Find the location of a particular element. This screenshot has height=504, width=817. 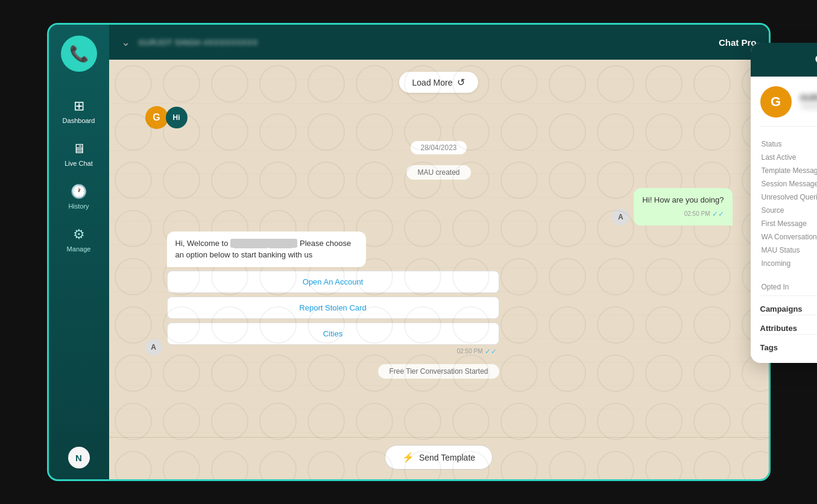

table-row: Status Inactive is located at coordinates (789, 144).